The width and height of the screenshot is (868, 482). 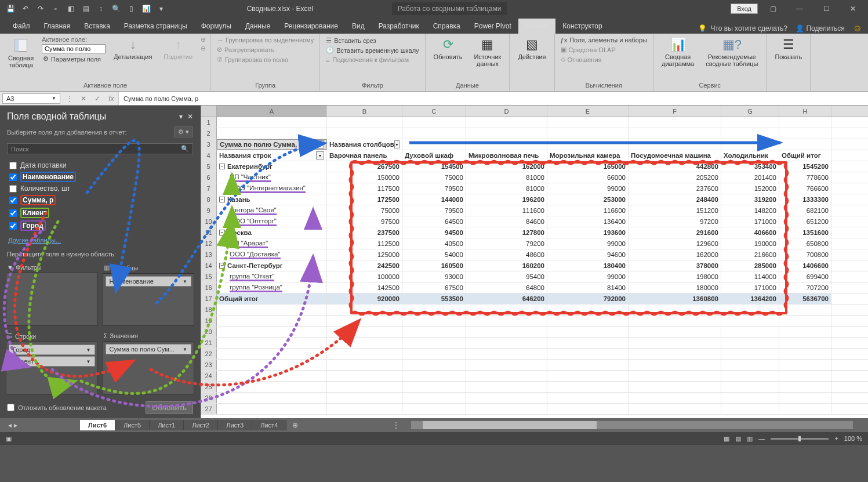 What do you see at coordinates (209, 321) in the screenshot?
I see `row-header: 19` at bounding box center [209, 321].